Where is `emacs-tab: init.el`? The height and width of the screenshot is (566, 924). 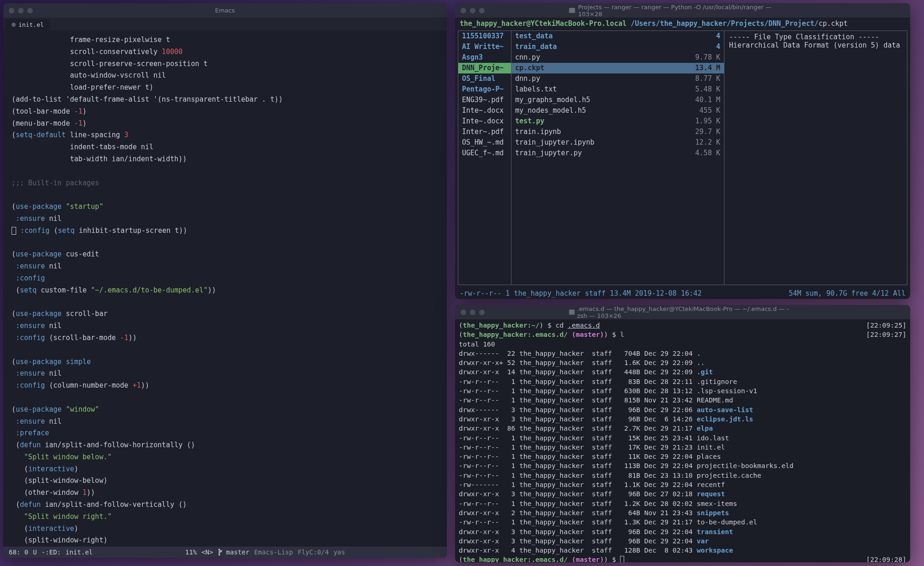
emacs-tab: init.el is located at coordinates (28, 25).